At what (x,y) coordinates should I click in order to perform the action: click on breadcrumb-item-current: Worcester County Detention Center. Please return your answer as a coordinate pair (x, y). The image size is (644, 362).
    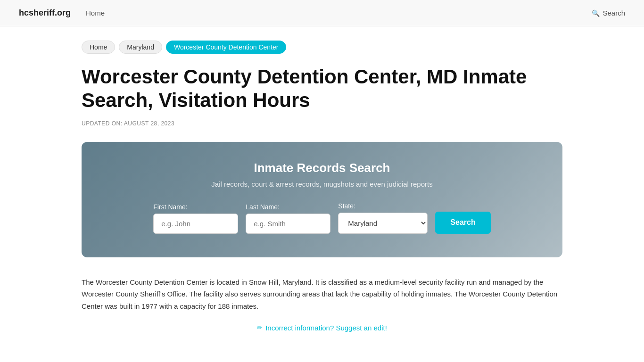
    Looking at the image, I should click on (226, 47).